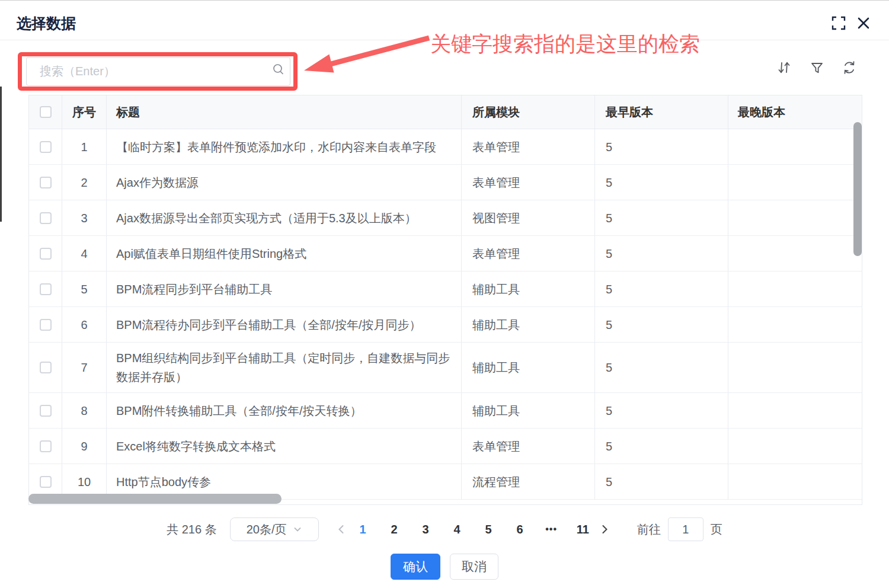 The height and width of the screenshot is (588, 889). I want to click on row-no: 7, so click(84, 368).